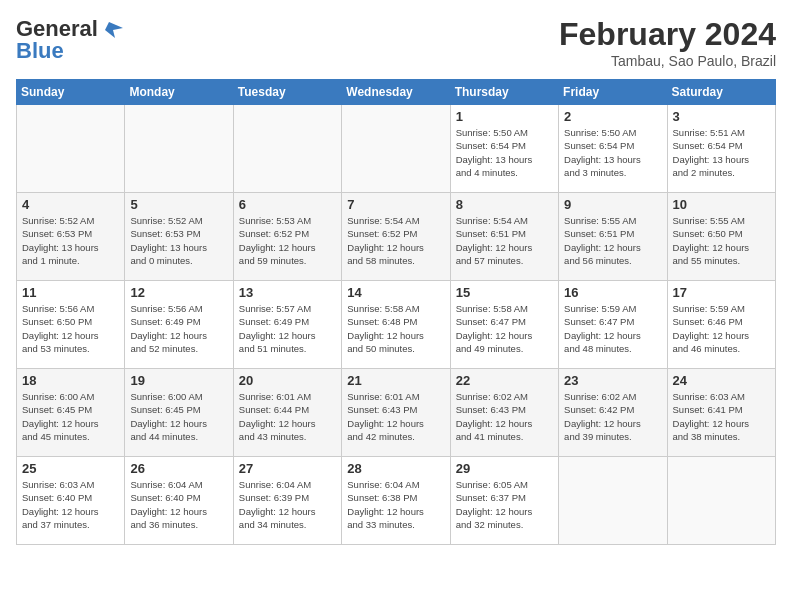 Image resolution: width=792 pixels, height=612 pixels. I want to click on month-title: February 2024, so click(668, 34).